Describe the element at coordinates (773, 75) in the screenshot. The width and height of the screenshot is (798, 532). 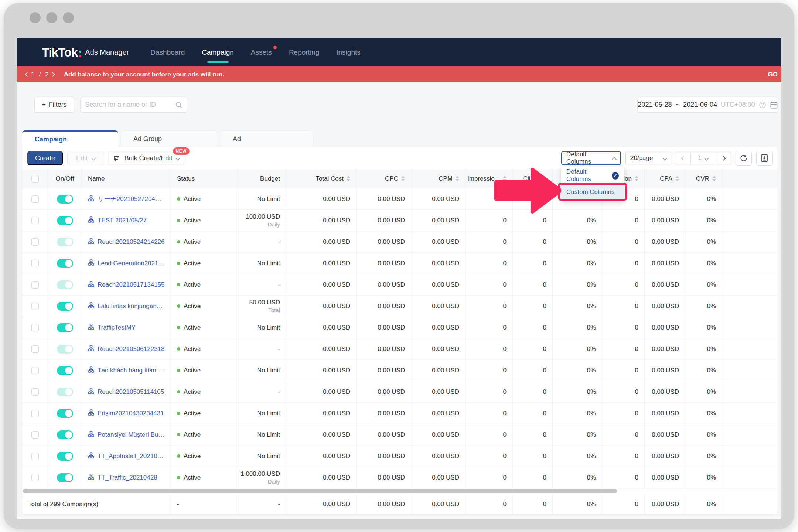
I see `banner-go-button: GO` at that location.